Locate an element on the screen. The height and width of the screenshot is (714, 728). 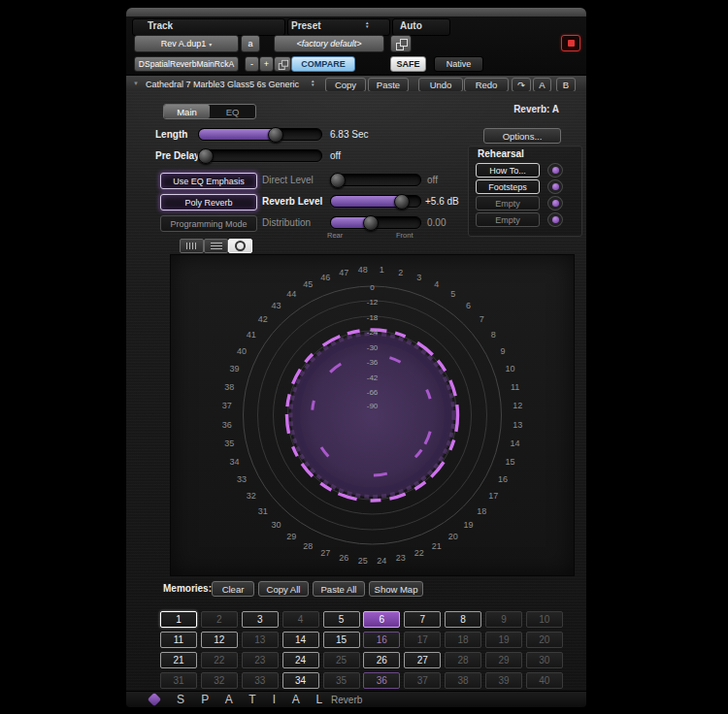
programming-mode-button: Programming Mode is located at coordinates (209, 223).